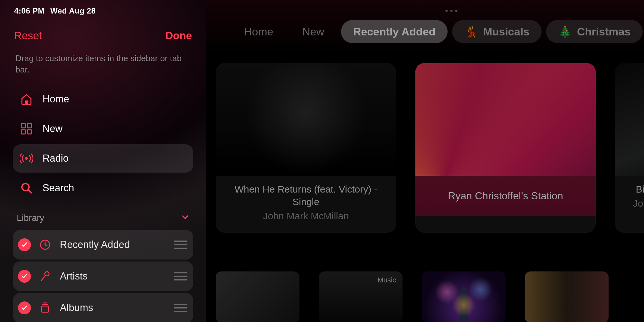  Describe the element at coordinates (185, 218) in the screenshot. I see `chevron-down-icon` at that location.